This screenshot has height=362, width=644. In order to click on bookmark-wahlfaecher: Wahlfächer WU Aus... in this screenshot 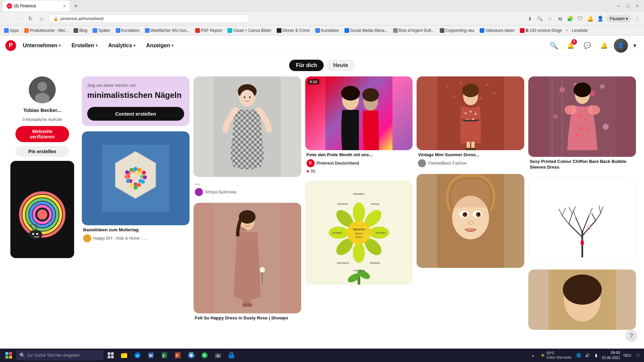, I will do `click(167, 31)`.